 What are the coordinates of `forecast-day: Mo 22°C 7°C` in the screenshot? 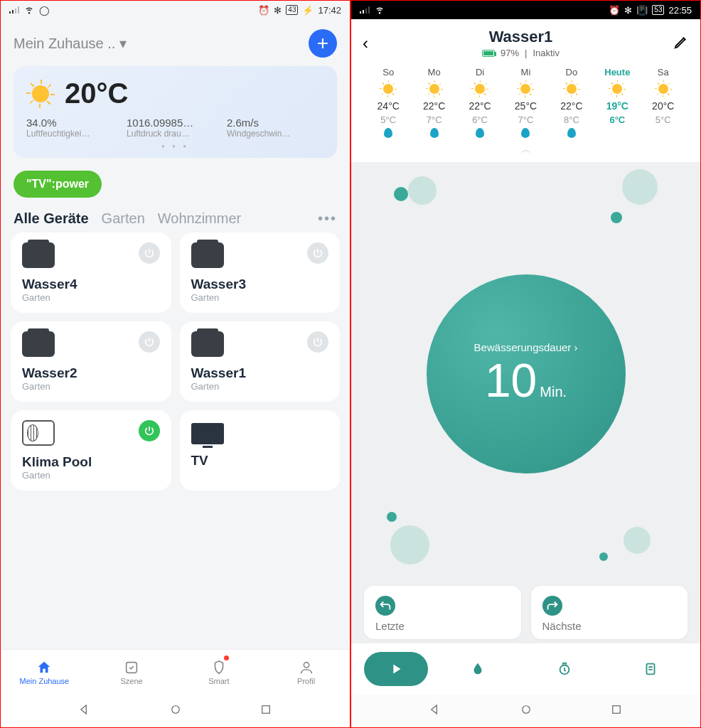 It's located at (434, 102).